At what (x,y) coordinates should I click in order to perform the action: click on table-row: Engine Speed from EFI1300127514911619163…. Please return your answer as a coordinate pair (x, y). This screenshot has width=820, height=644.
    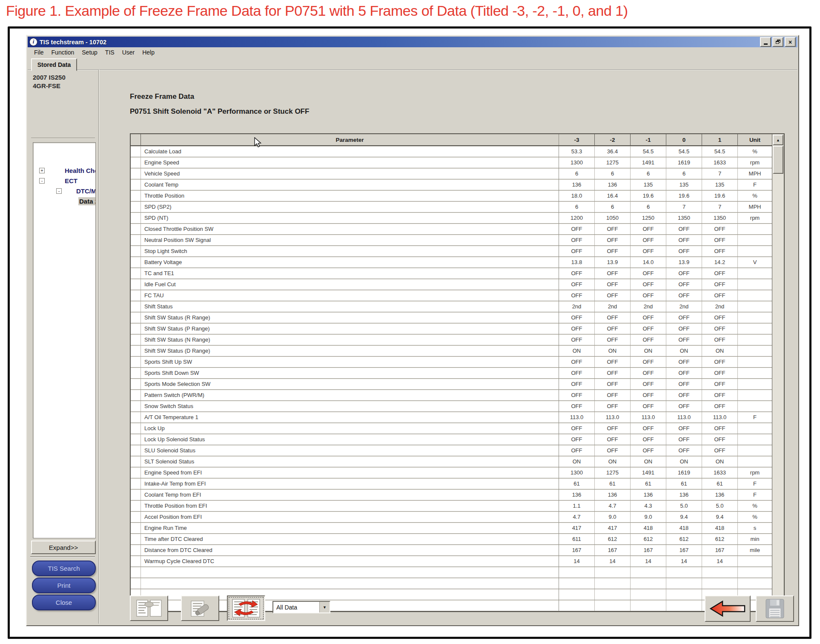
    Looking at the image, I should click on (451, 473).